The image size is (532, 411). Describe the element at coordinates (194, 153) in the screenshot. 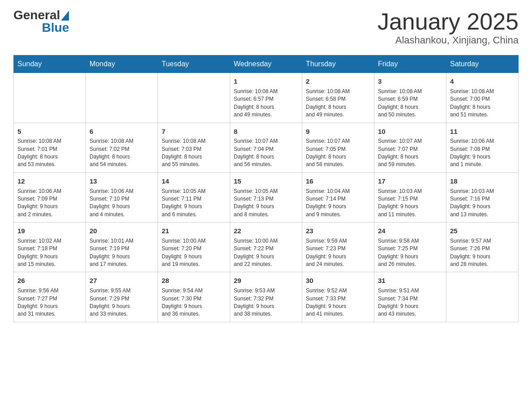

I see `day-info: Sunrise: 10:08 AM Sunset: 7:03 PM Daylig…` at that location.